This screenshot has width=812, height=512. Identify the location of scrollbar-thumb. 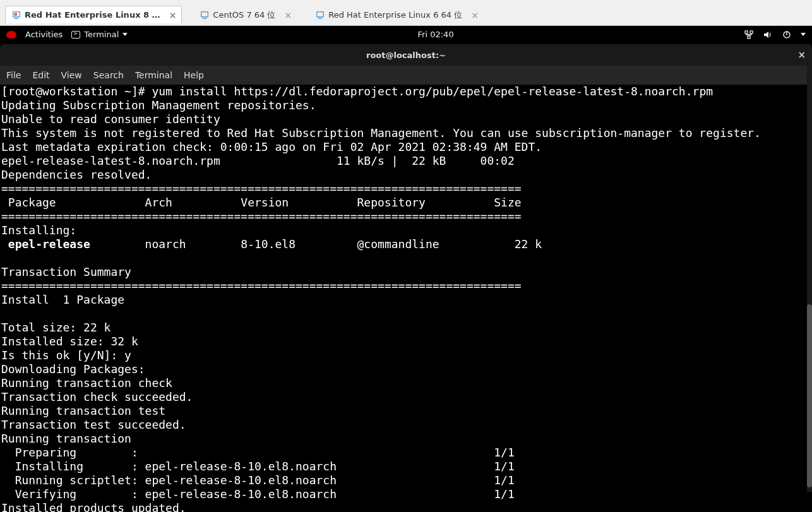
(809, 396).